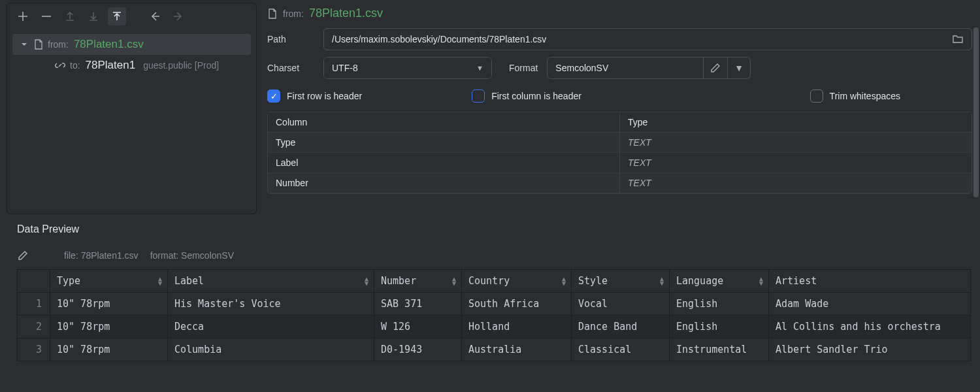  Describe the element at coordinates (58, 44) in the screenshot. I see `from-label: from:` at that location.